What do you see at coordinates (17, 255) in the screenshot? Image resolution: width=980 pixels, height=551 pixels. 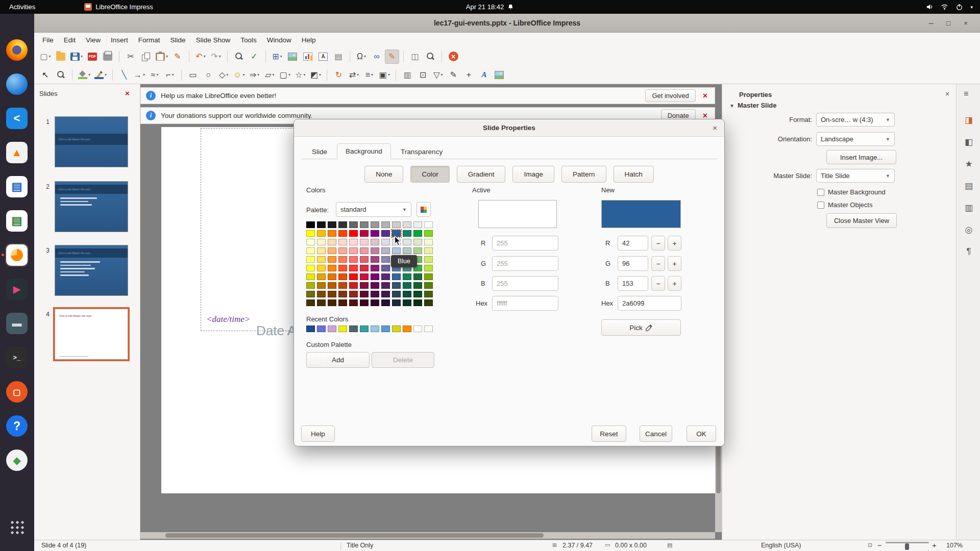 I see `dock-item-libreoffice-impress` at bounding box center [17, 255].